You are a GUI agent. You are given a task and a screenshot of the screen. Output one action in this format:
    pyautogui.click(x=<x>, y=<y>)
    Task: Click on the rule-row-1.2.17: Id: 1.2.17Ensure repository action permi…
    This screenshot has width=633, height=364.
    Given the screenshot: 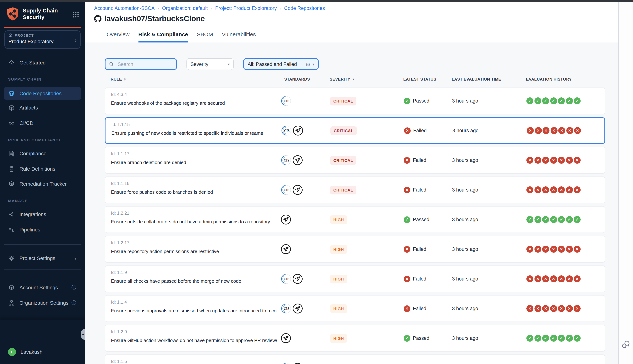 What is the action you would take?
    pyautogui.click(x=355, y=249)
    